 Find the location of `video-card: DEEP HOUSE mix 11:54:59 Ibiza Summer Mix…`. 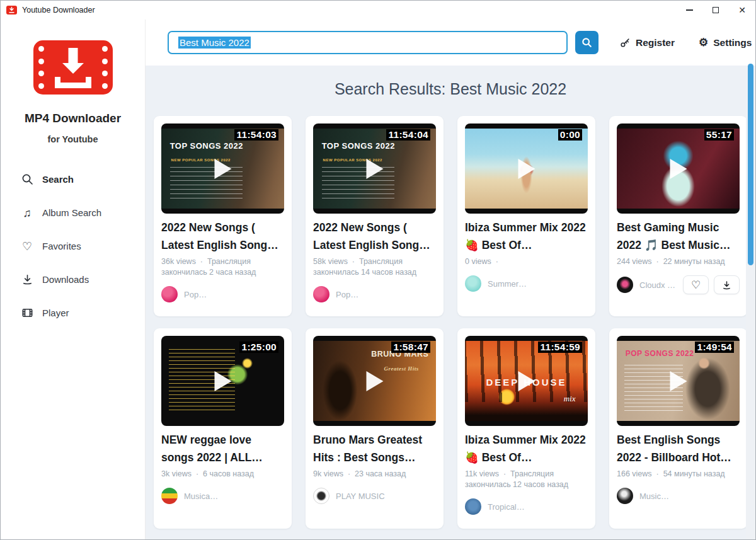

video-card: DEEP HOUSE mix 11:54:59 Ibiza Summer Mix… is located at coordinates (527, 428).